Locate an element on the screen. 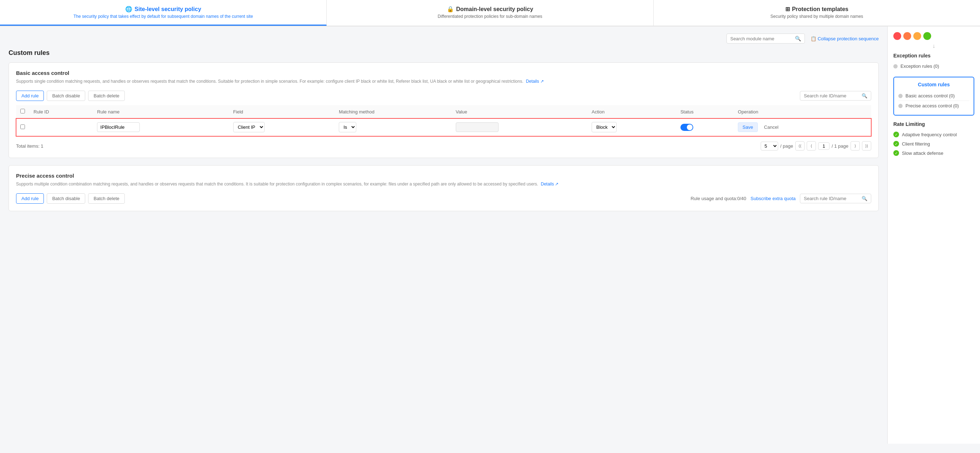 The height and width of the screenshot is (453, 980). row-rule-id is located at coordinates (61, 127).